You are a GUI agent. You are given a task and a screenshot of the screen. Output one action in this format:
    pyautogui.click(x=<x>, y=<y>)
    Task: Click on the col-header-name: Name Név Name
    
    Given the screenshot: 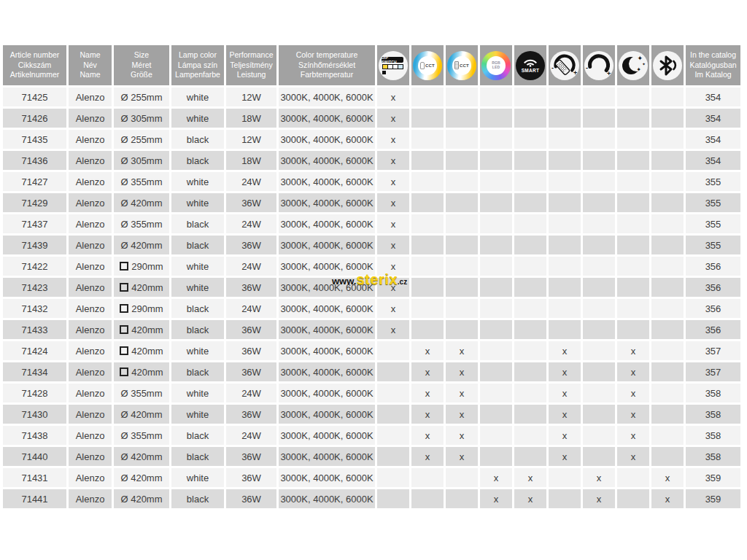 What is the action you would take?
    pyautogui.click(x=90, y=66)
    